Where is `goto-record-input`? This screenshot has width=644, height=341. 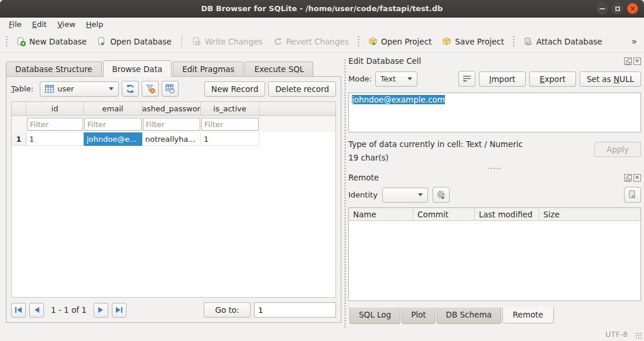
goto-record-input is located at coordinates (295, 310).